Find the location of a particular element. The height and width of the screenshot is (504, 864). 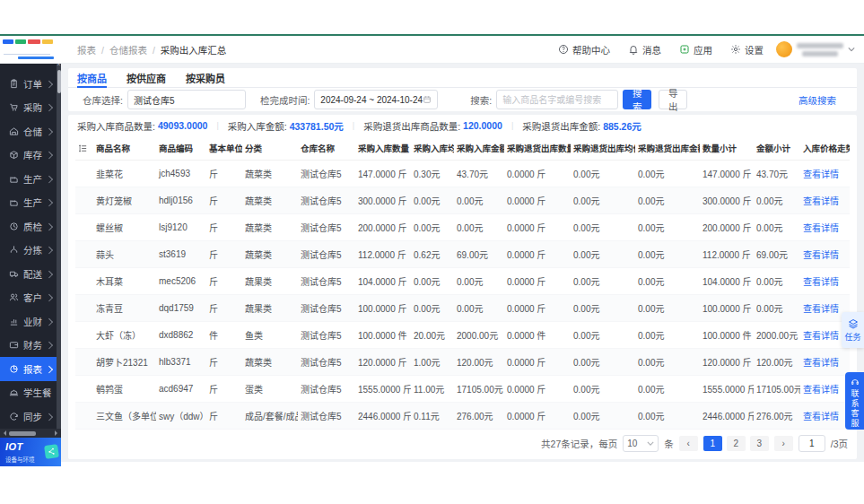

breadcrumb-item: 报表 is located at coordinates (86, 50).